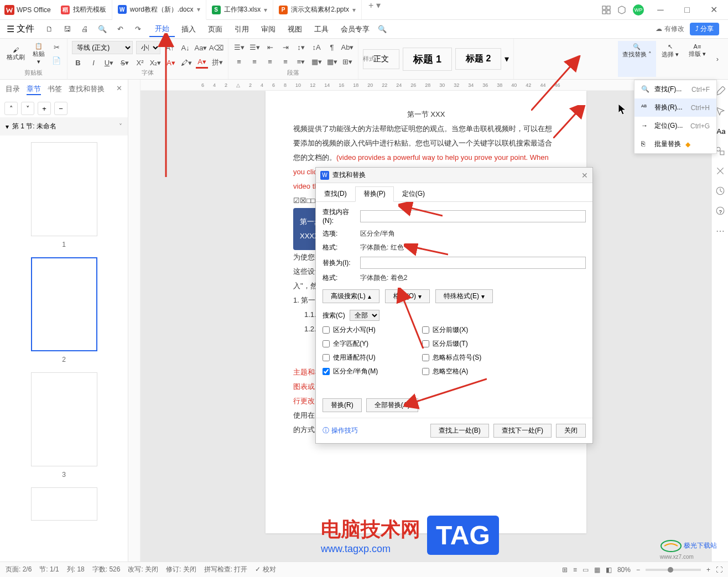  Describe the element at coordinates (67, 29) in the screenshot. I see `save-icon: 🖫` at that location.